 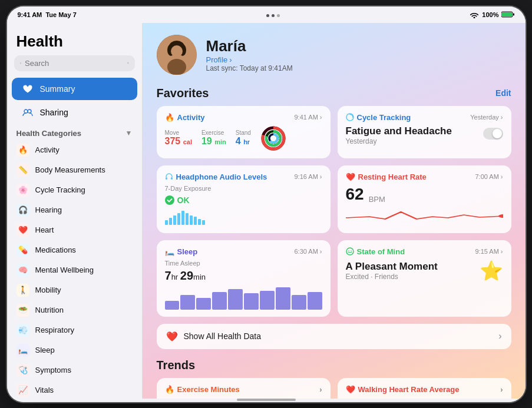 I want to click on headphone-bars, so click(x=244, y=217).